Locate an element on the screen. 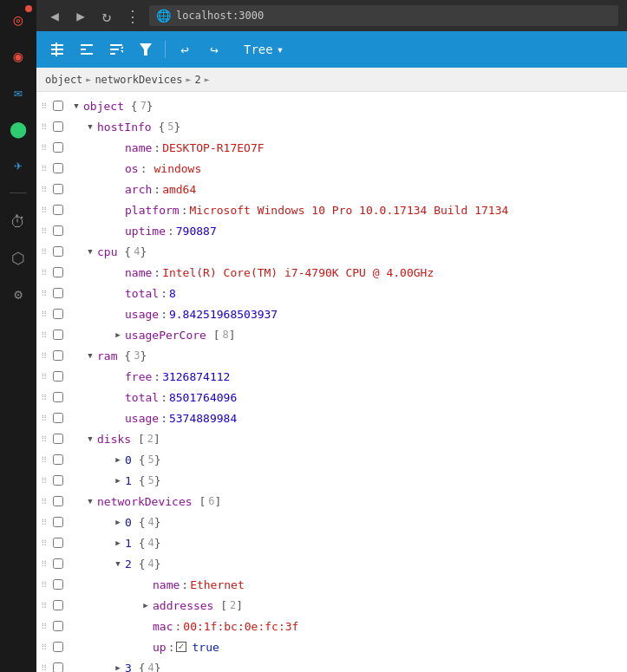 The image size is (627, 672). toggle-nd3: ▶ is located at coordinates (118, 666).